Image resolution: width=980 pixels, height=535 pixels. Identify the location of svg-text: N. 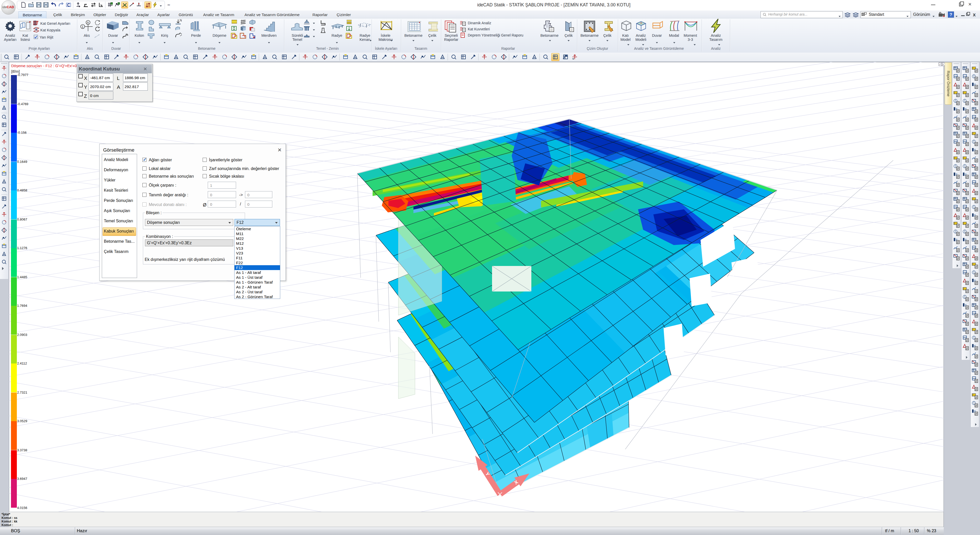
(181, 21).